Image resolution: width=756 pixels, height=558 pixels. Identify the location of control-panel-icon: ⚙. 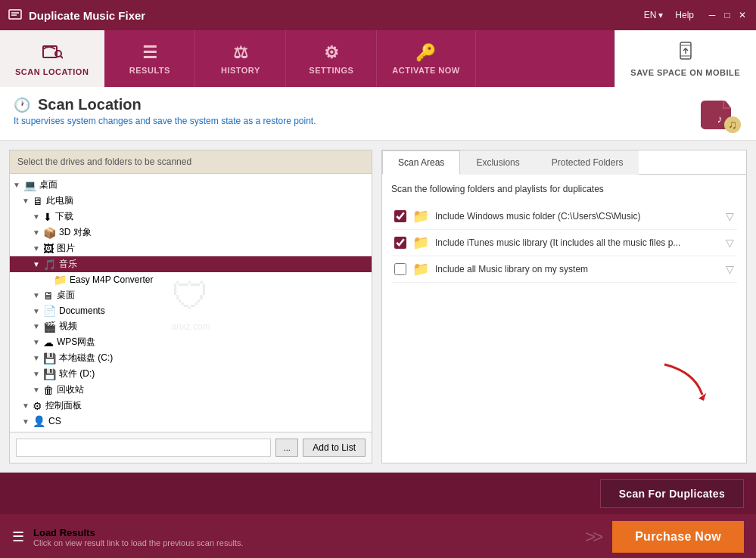
(38, 406).